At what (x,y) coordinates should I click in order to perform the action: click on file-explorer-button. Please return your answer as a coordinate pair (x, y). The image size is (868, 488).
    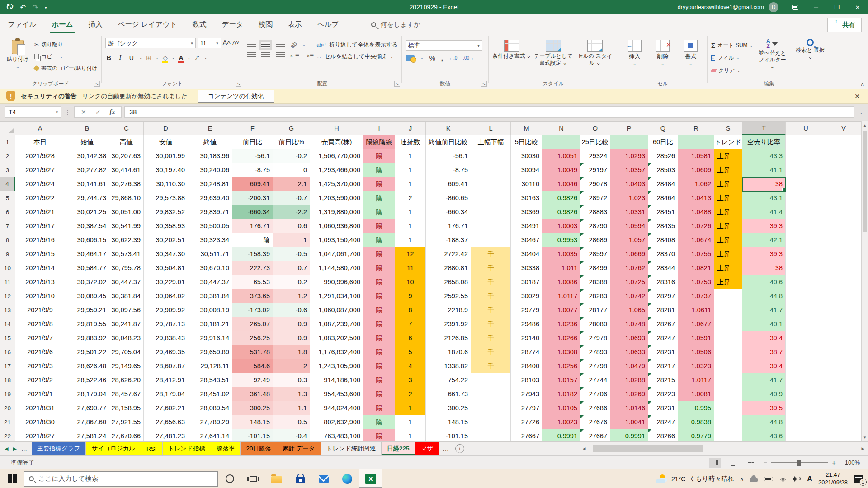
    Looking at the image, I should click on (277, 479).